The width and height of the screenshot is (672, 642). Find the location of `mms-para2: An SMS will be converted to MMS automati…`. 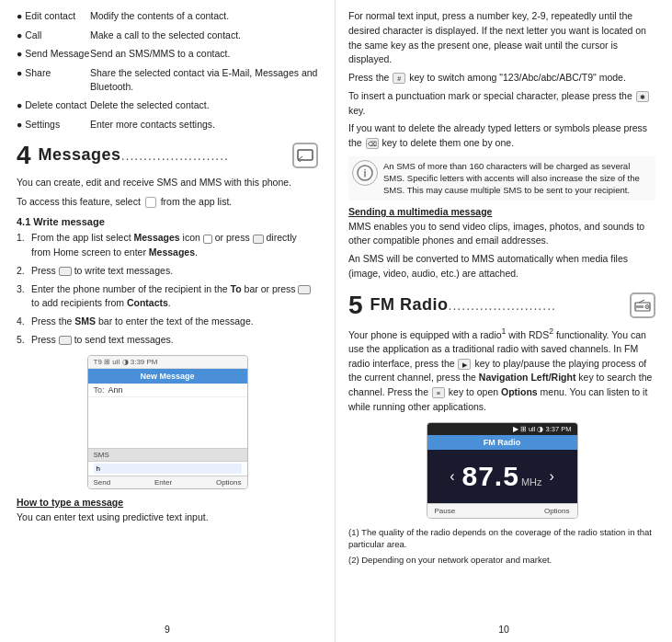

mms-para2: An SMS will be converted to MMS automati… is located at coordinates (502, 267).